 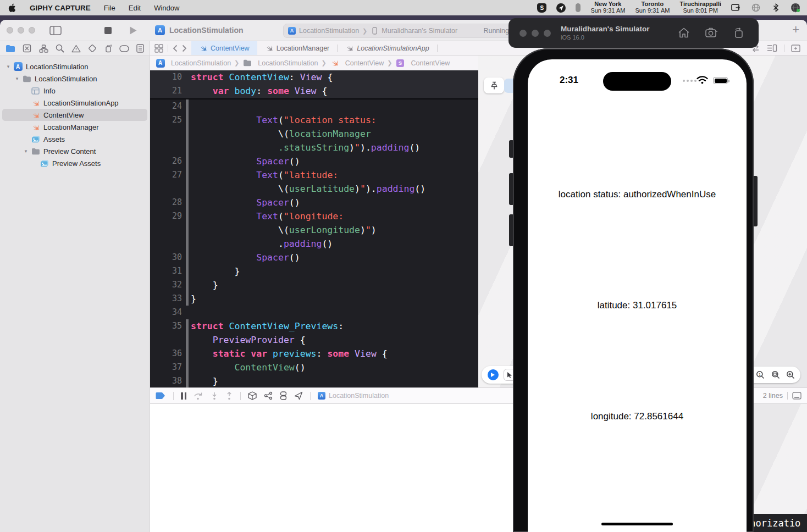 What do you see at coordinates (314, 202) in the screenshot?
I see `code-line-28: 28 Spacer()` at bounding box center [314, 202].